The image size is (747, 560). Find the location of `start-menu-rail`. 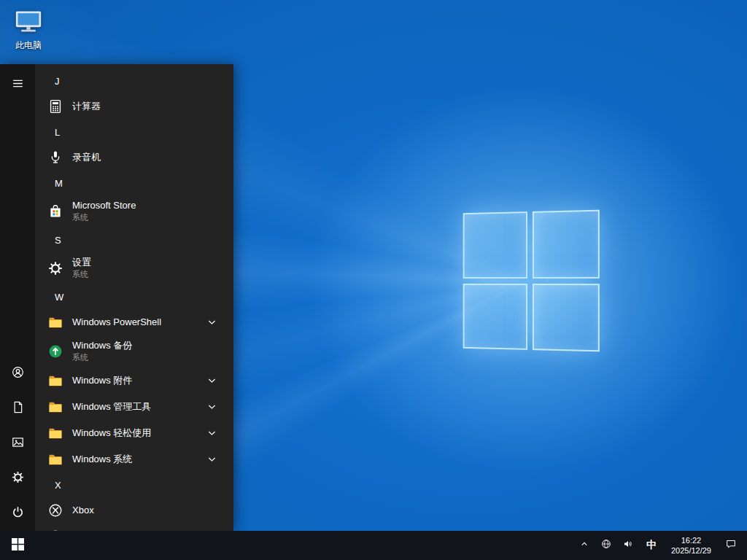

start-menu-rail is located at coordinates (18, 298).